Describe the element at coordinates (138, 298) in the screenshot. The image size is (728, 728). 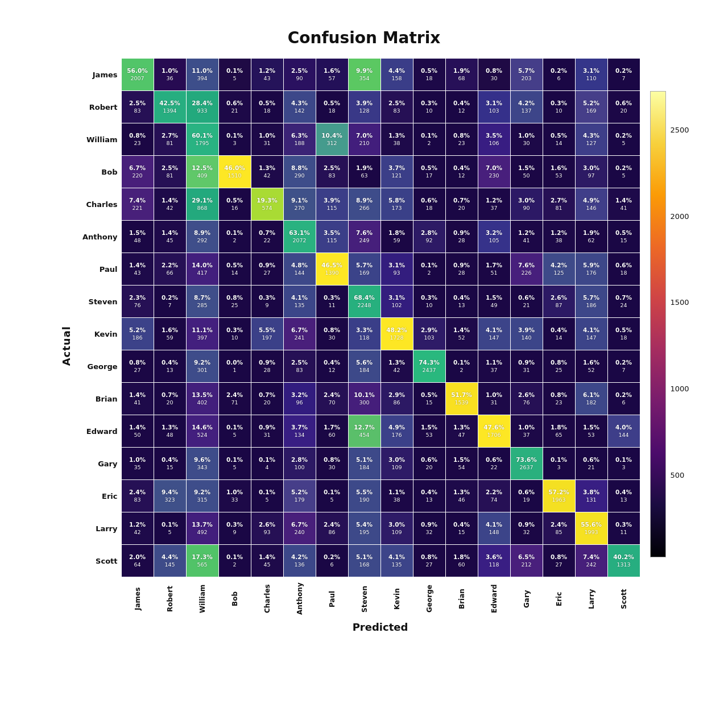
I see `cell-pct: 2.3%` at that location.